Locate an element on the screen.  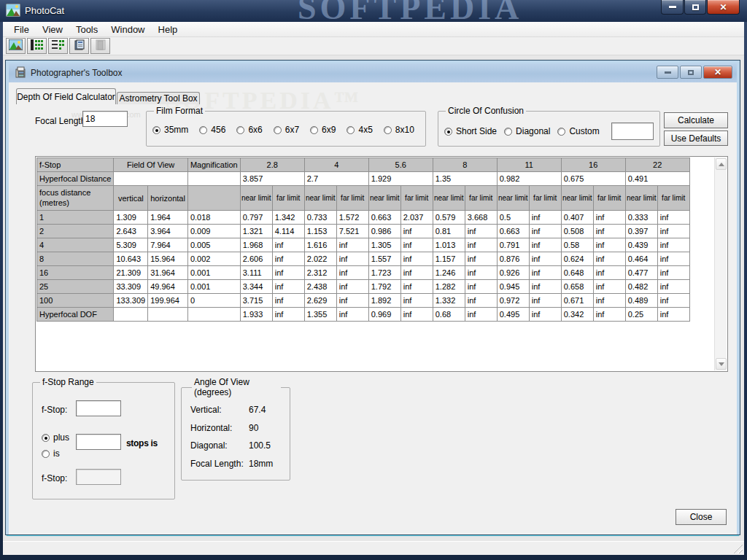
arrow-down-icon is located at coordinates (721, 365).